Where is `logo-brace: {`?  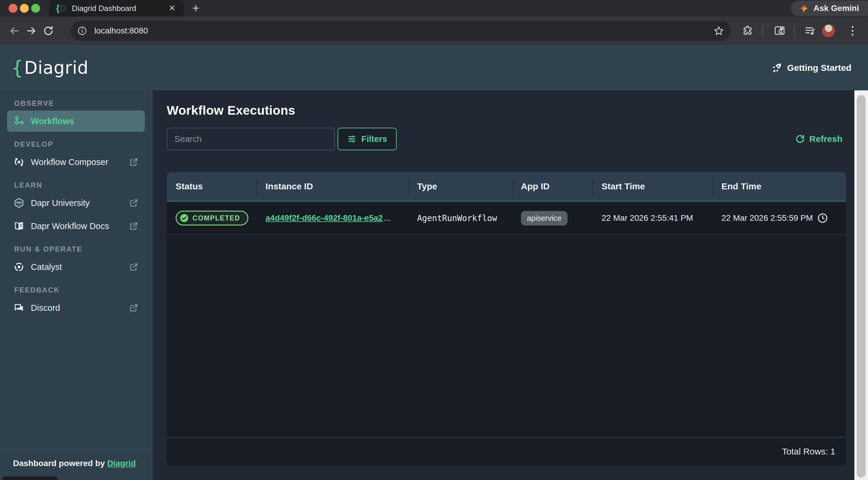 logo-brace: { is located at coordinates (18, 68).